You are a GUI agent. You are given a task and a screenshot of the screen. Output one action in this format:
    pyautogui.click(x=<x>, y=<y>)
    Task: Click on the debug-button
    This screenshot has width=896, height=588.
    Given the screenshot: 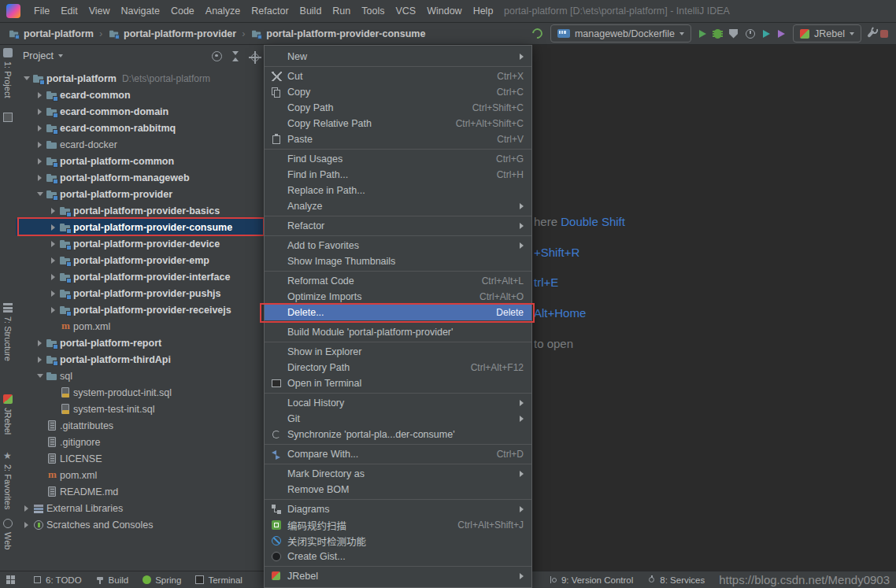 What is the action you would take?
    pyautogui.click(x=718, y=34)
    